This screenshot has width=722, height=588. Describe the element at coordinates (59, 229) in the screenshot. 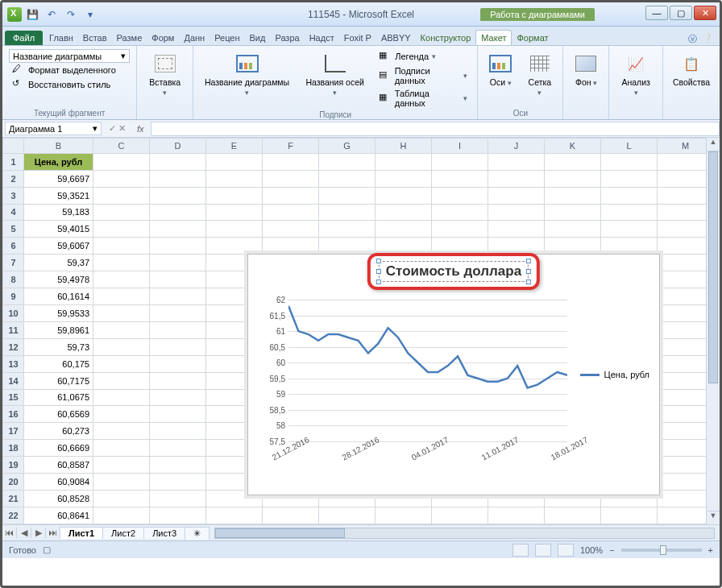

I see `cell: 59,4015` at that location.